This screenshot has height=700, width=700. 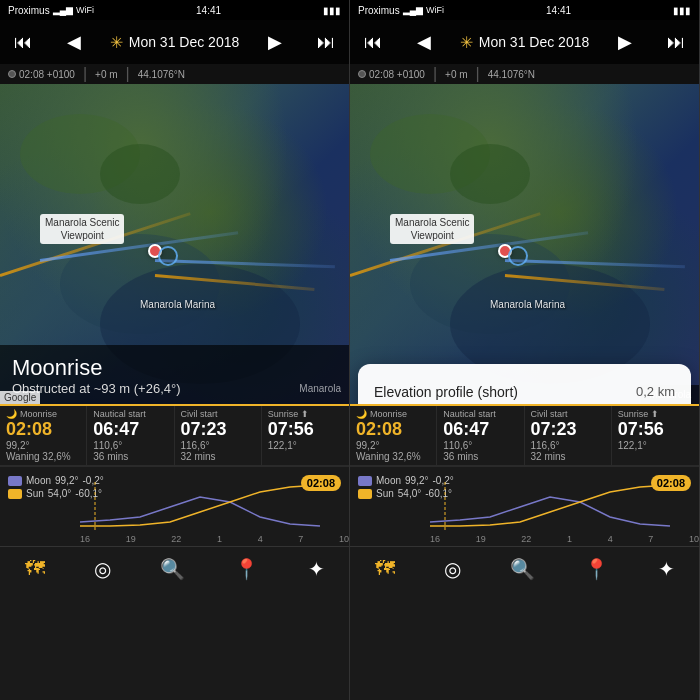 What do you see at coordinates (524, 435) in the screenshot?
I see `data-table-right: 🌙 Moonrise 02:08 99,2° Waning 32,6% Naut…` at bounding box center [524, 435].